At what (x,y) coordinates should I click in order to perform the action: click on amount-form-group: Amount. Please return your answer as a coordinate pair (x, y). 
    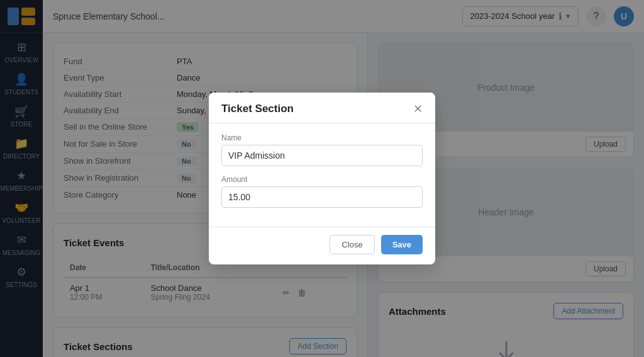
    Looking at the image, I should click on (322, 191).